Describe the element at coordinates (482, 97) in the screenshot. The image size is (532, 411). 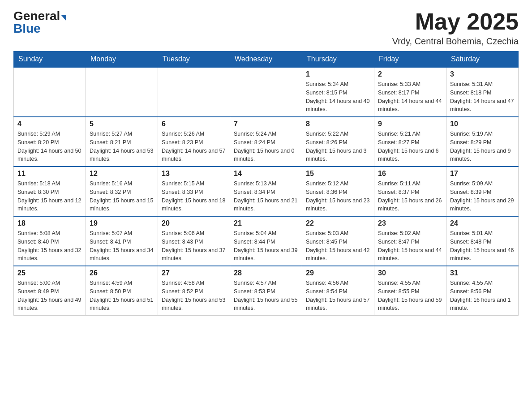
I see `day-info: Sunrise: 5:31 AMSunset: 8:18 PMDaylight:…` at that location.